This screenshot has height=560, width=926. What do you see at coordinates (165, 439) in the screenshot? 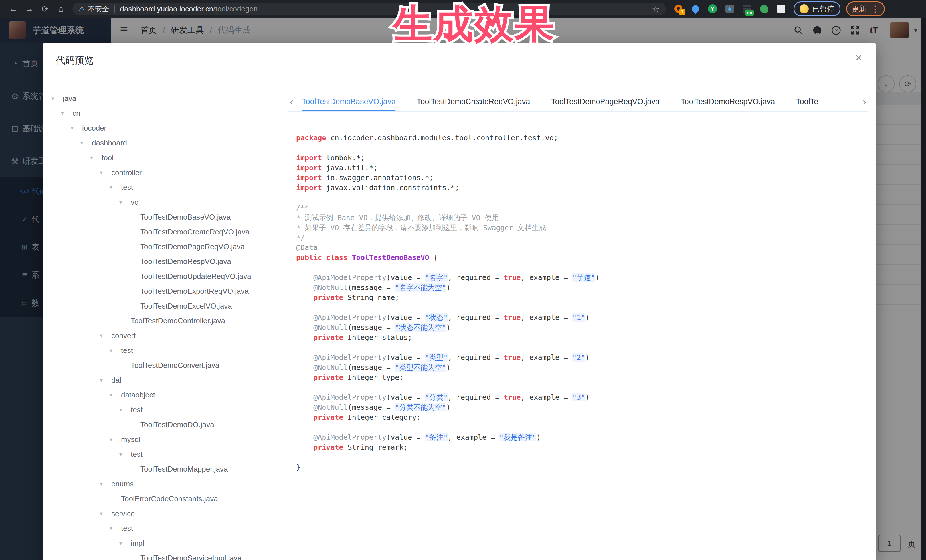
I see `tree-folder: ▾mysql` at bounding box center [165, 439].